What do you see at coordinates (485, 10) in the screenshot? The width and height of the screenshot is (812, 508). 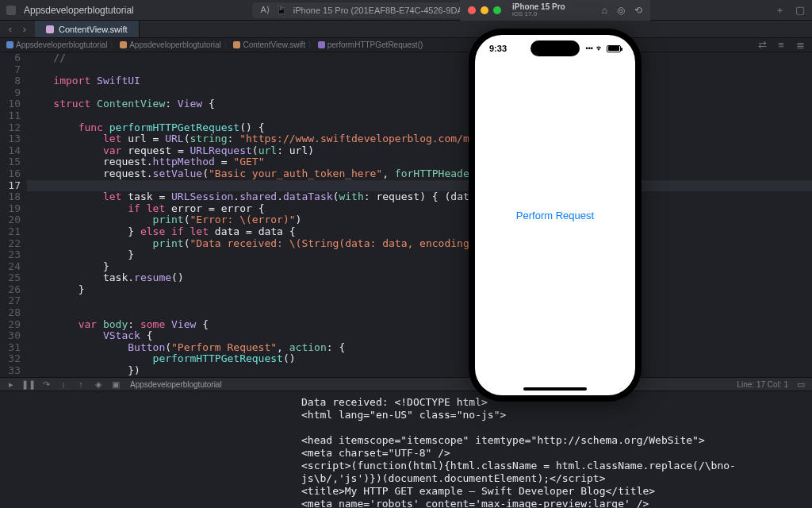 I see `window-controls` at bounding box center [485, 10].